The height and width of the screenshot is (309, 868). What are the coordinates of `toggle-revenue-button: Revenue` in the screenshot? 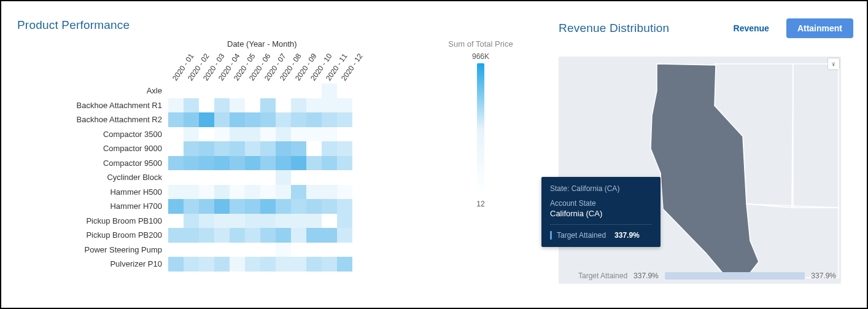 It's located at (751, 28).